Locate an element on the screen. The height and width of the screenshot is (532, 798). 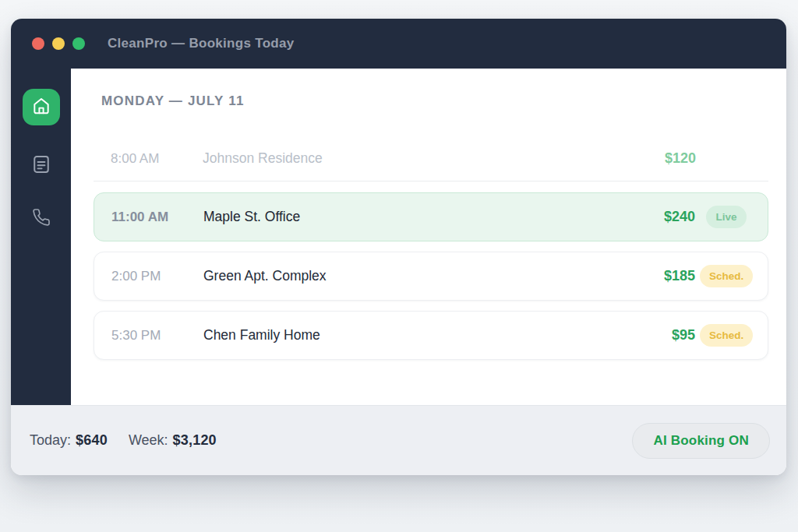
minimize-window-button is located at coordinates (58, 44).